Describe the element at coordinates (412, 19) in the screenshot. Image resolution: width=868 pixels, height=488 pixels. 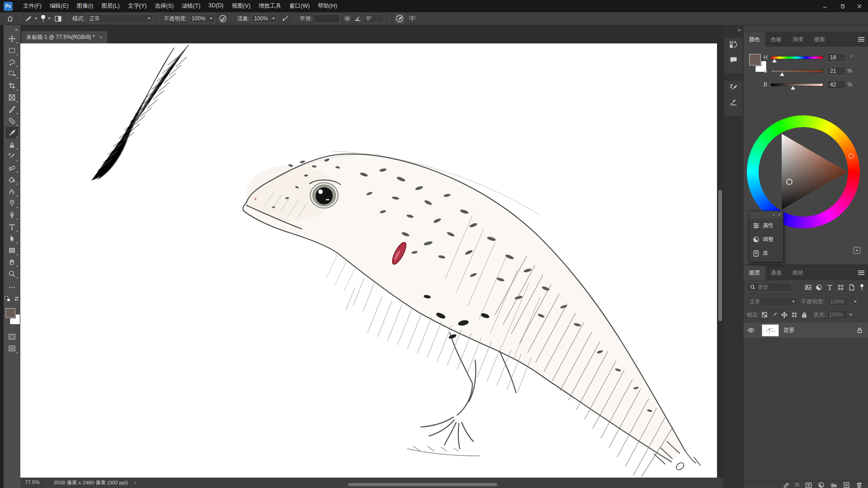
I see `symmetry-butterfly-button` at that location.